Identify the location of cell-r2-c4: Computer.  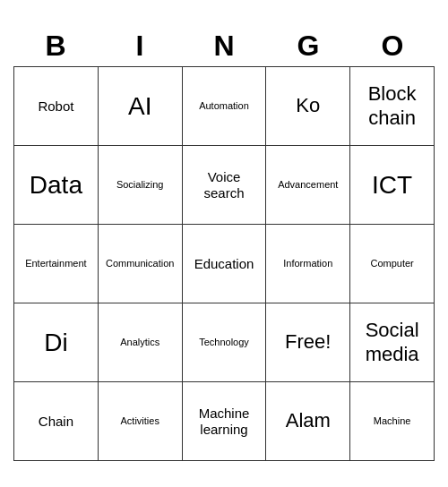
(392, 264).